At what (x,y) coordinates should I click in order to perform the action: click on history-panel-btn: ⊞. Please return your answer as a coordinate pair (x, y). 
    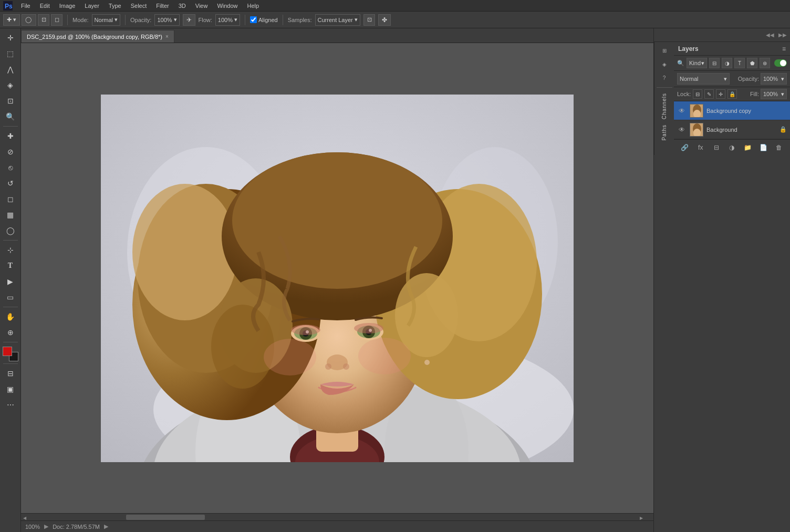
    Looking at the image, I should click on (664, 50).